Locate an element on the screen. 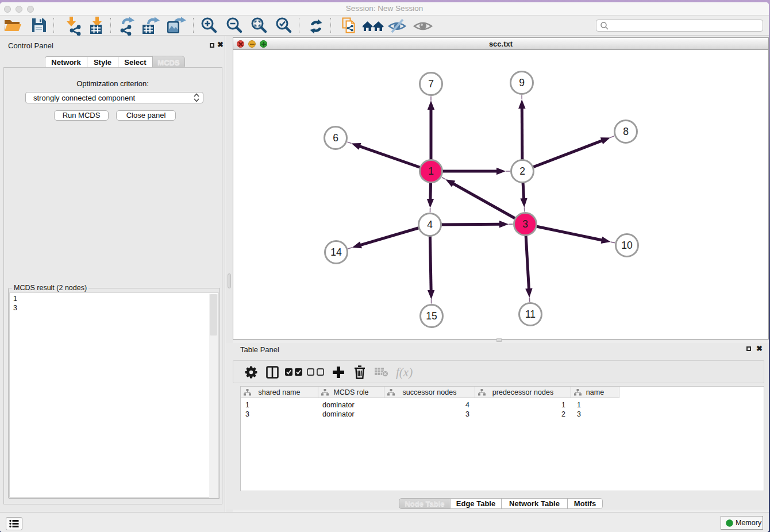 This screenshot has width=770, height=532. svg-text: 9 is located at coordinates (522, 83).